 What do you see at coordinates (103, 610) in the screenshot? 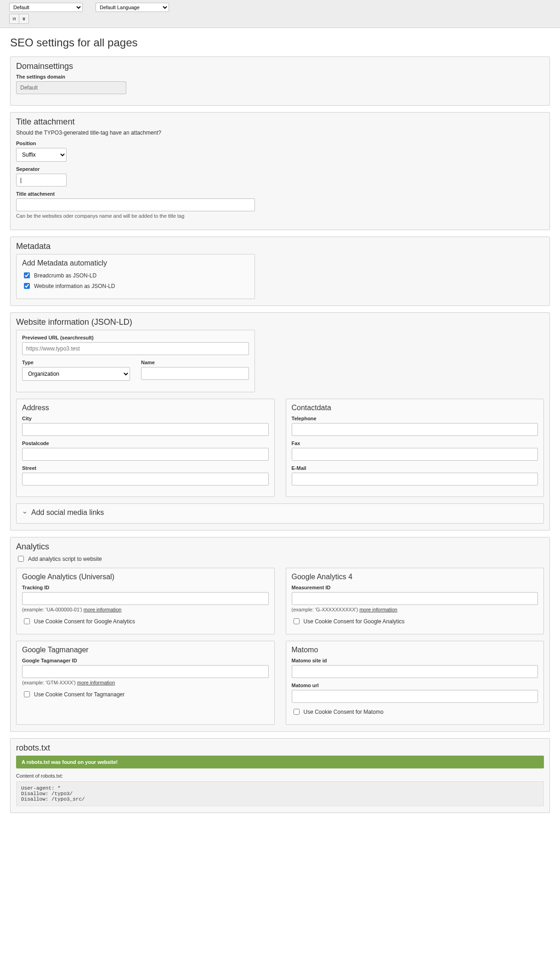
I see `ga-universal-more-link: more information` at bounding box center [103, 610].